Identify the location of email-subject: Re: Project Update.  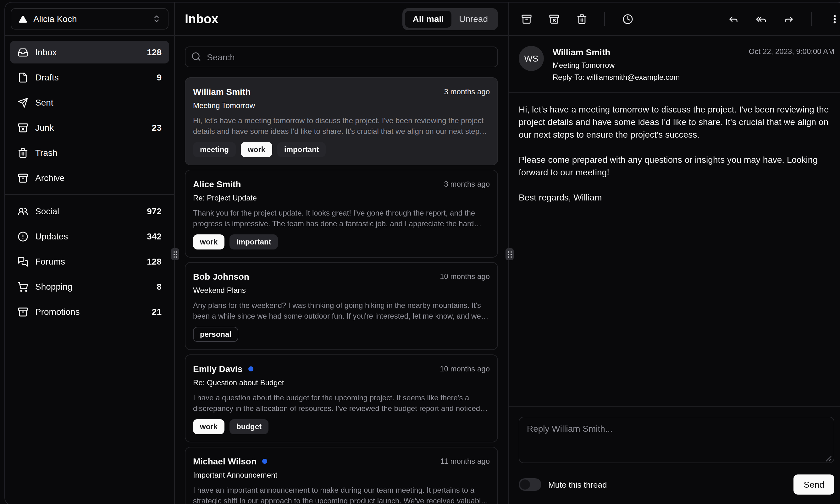
(341, 198).